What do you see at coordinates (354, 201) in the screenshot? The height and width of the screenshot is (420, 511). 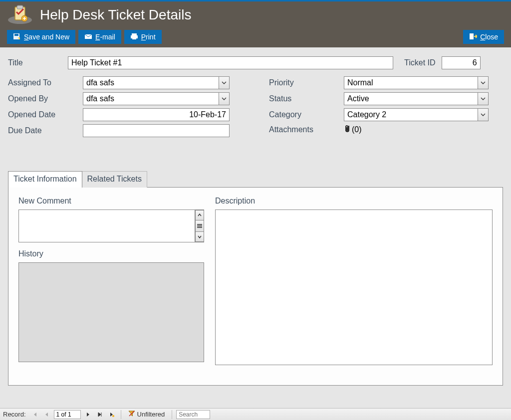 I see `label-description: Description` at bounding box center [354, 201].